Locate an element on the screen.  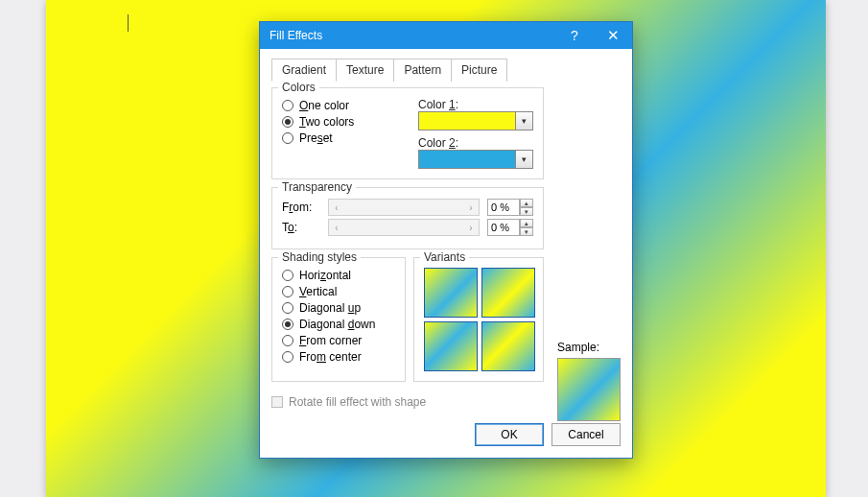
rotate-checkbox: Rotate fill effect with shape is located at coordinates (408, 402).